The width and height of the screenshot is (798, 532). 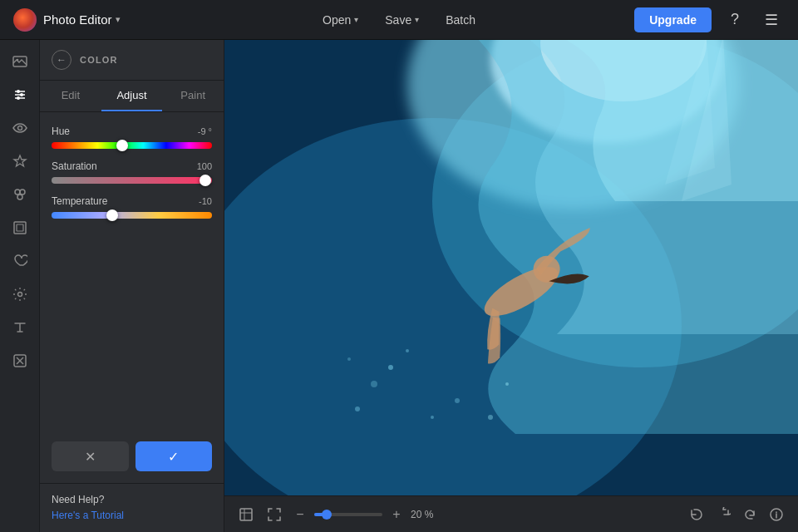 What do you see at coordinates (20, 294) in the screenshot?
I see `tool-settings` at bounding box center [20, 294].